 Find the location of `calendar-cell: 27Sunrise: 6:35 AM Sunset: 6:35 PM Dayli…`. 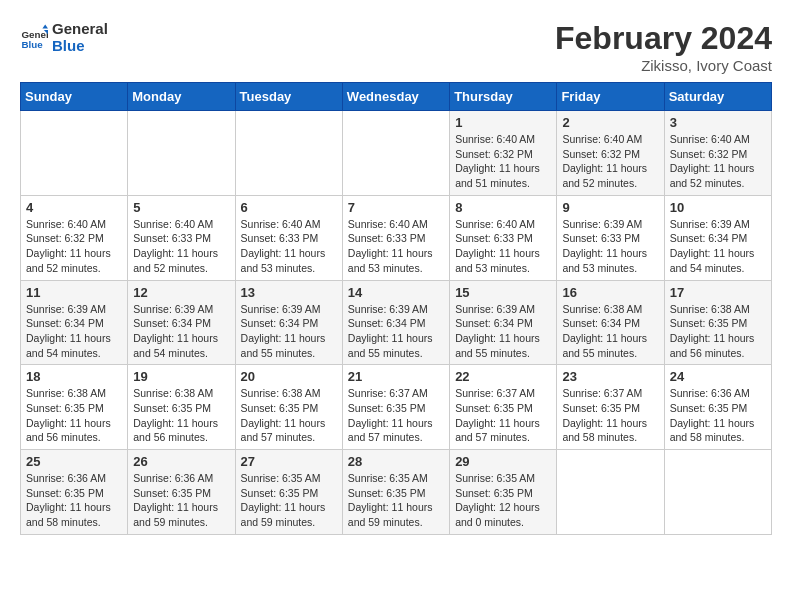

calendar-cell: 27Sunrise: 6:35 AM Sunset: 6:35 PM Dayli… is located at coordinates (288, 492).